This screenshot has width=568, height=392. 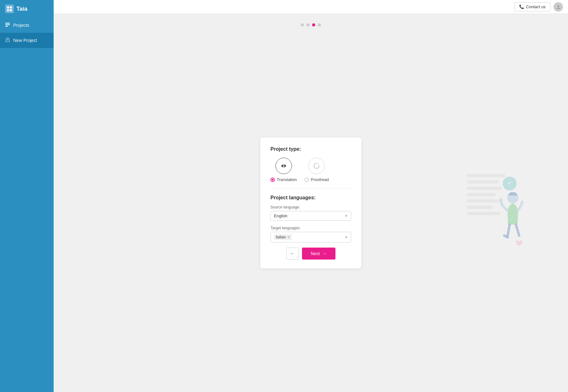 I want to click on target-language-tag-label: Italian, so click(x=281, y=237).